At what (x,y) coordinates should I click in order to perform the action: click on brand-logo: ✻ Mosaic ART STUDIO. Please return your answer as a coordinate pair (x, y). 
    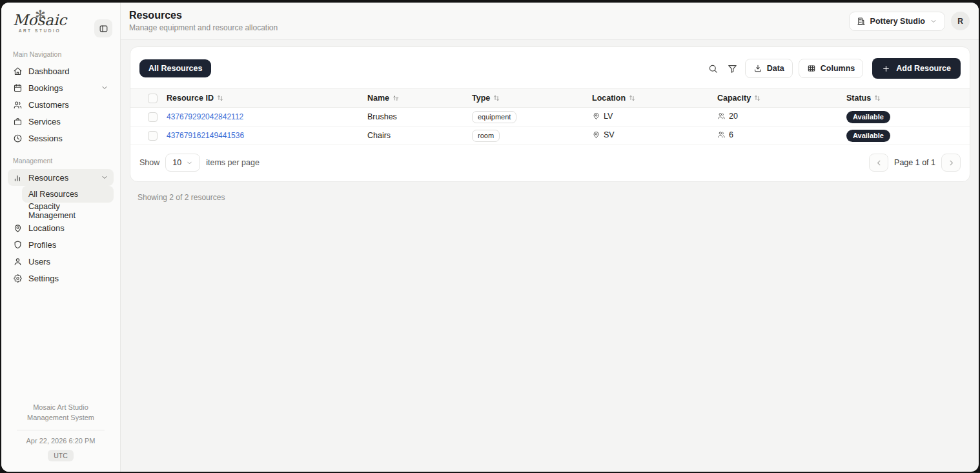
    Looking at the image, I should click on (40, 23).